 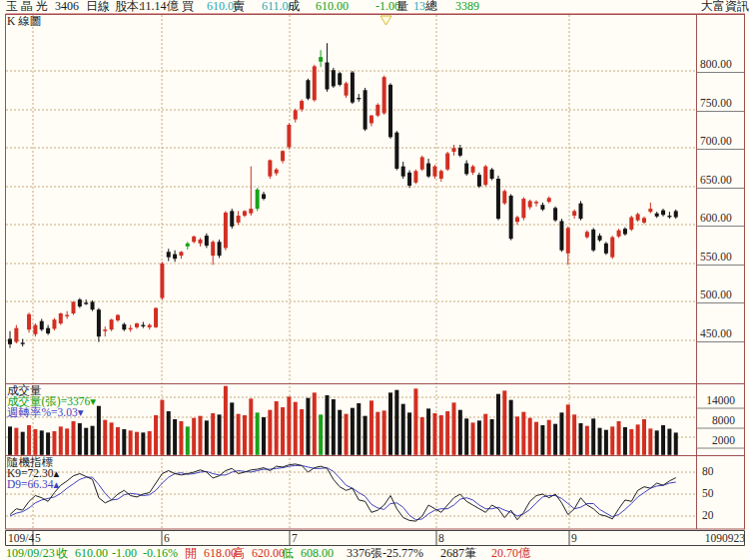 I want to click on low-label: 低, so click(x=288, y=553).